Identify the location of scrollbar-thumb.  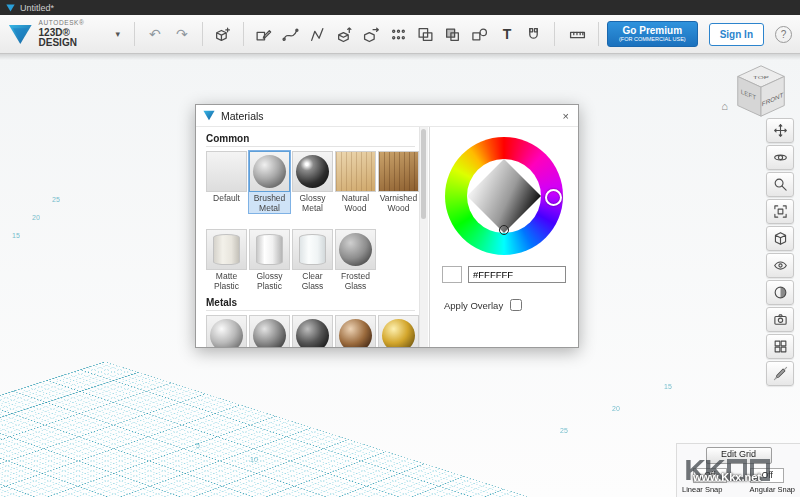
(424, 174).